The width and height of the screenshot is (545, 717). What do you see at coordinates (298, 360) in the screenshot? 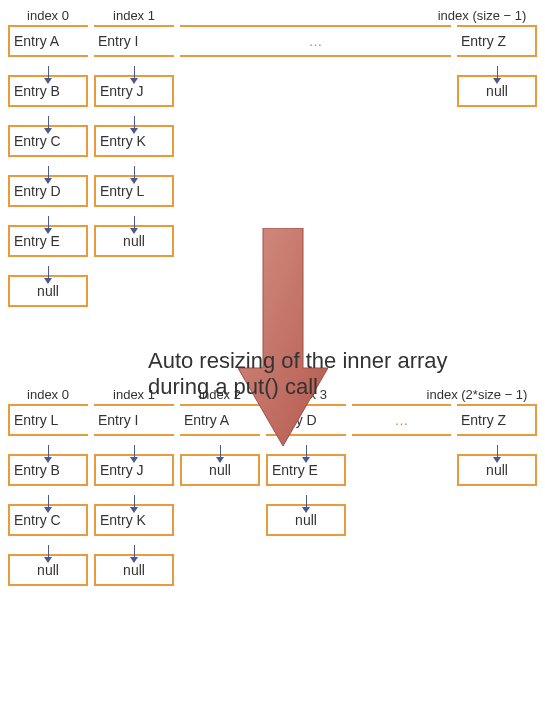
I see `caption-line-1: Auto resizing of the inner array` at bounding box center [298, 360].